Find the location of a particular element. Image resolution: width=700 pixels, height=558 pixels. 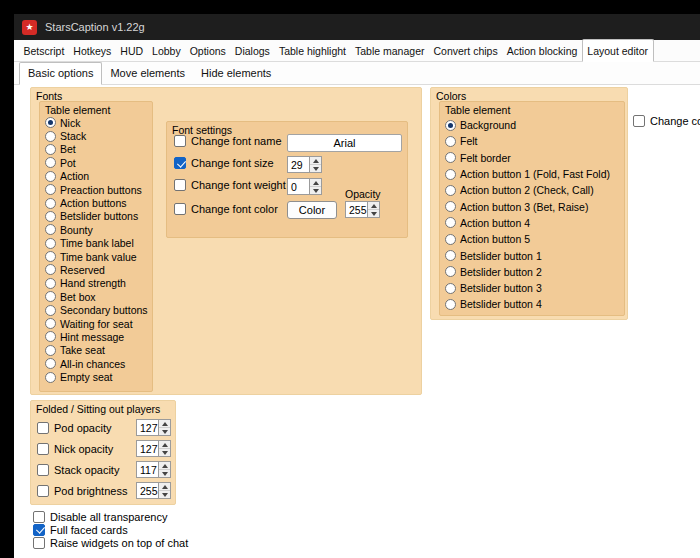

font-size-spinner: 29 is located at coordinates (304, 164).